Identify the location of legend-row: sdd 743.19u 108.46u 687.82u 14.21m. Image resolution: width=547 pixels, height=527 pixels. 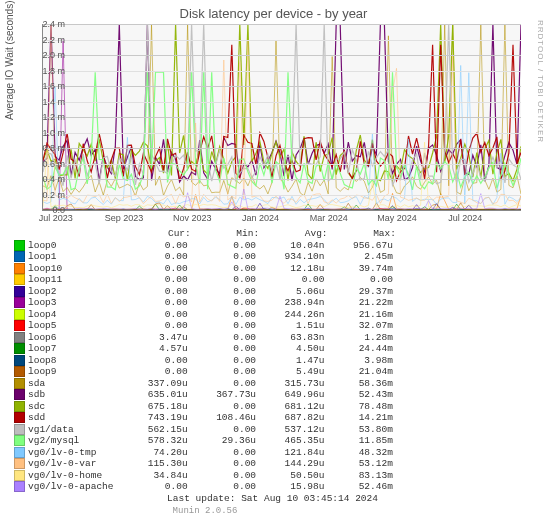
(205, 418).